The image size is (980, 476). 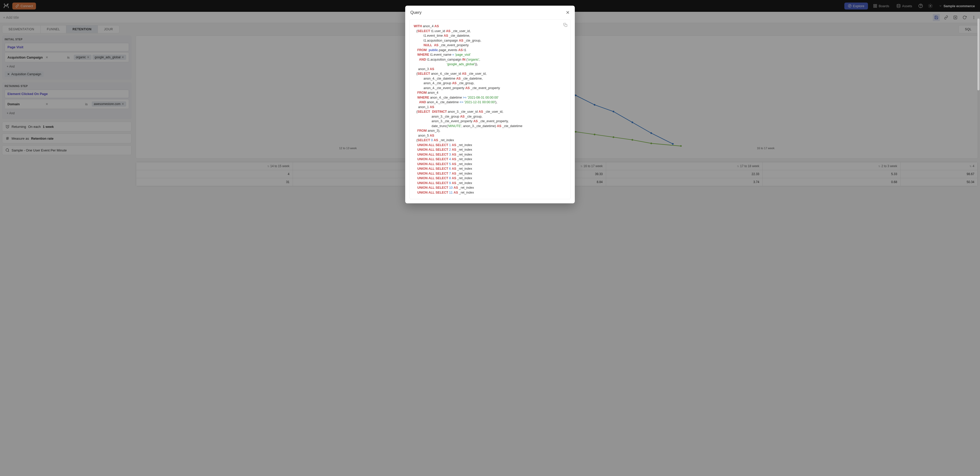 What do you see at coordinates (565, 25) in the screenshot?
I see `copy-icon` at bounding box center [565, 25].